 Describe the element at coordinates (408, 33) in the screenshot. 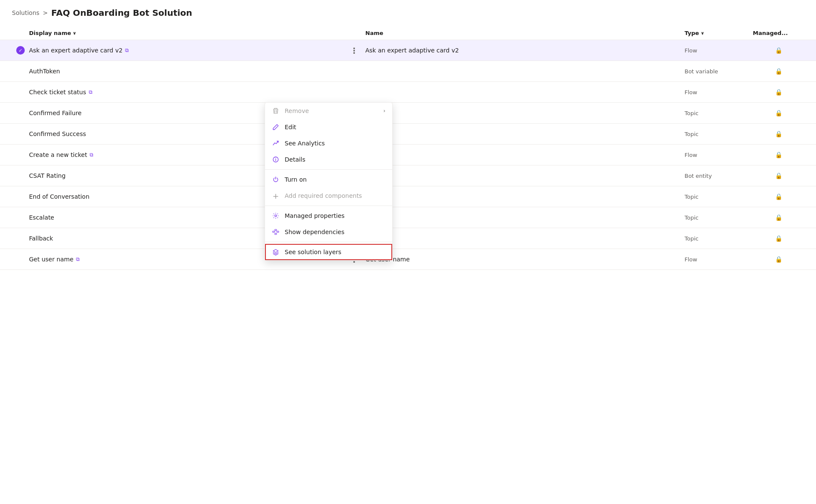

I see `table-header: Display name ∨ Name Type ∨ Managed...` at that location.